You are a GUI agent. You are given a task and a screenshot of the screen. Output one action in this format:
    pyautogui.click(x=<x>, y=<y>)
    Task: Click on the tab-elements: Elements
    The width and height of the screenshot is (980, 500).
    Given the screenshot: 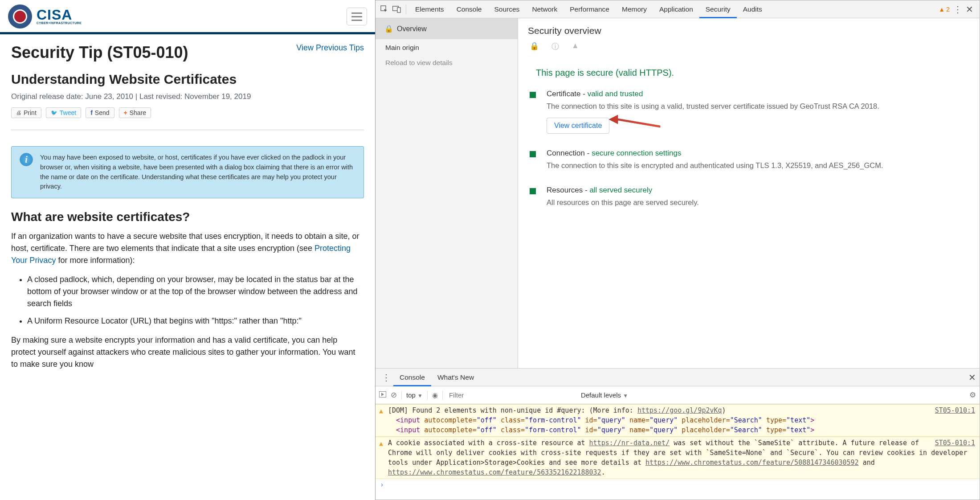 What is the action you would take?
    pyautogui.click(x=429, y=9)
    